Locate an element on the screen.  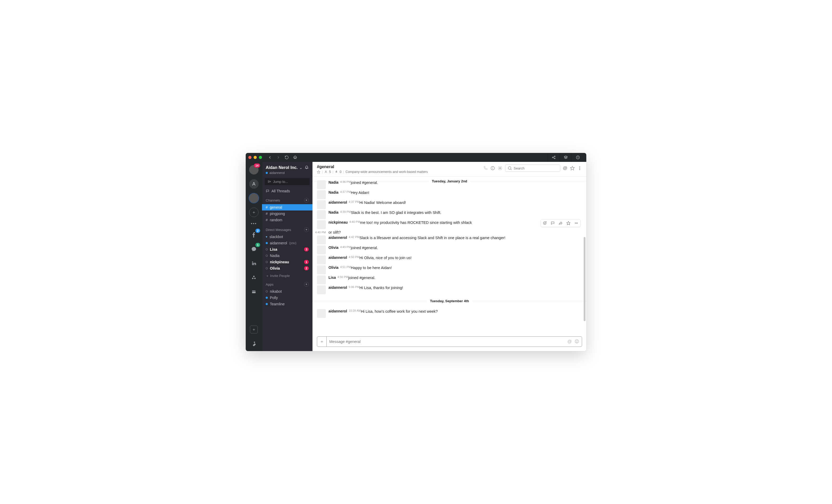
members-icon is located at coordinates (326, 172).